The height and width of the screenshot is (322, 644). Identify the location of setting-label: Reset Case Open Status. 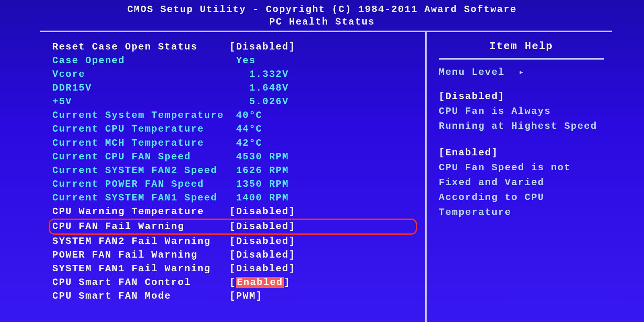
(141, 47).